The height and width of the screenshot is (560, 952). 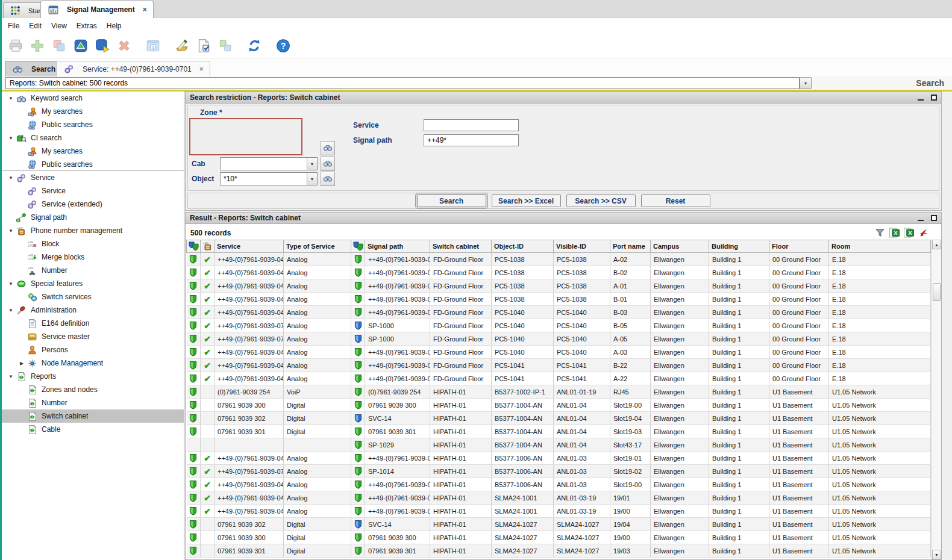 I want to click on sidebar-item-service-master: Service master, so click(x=93, y=337).